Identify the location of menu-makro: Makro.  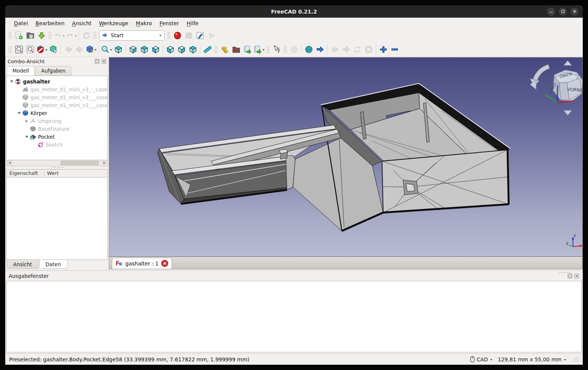
(144, 23).